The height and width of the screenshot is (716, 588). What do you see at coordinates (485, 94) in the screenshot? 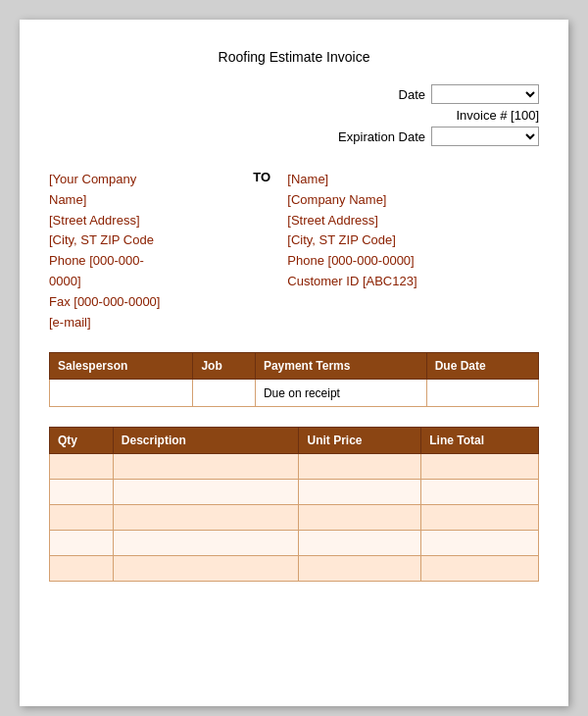
I see `date-select` at bounding box center [485, 94].